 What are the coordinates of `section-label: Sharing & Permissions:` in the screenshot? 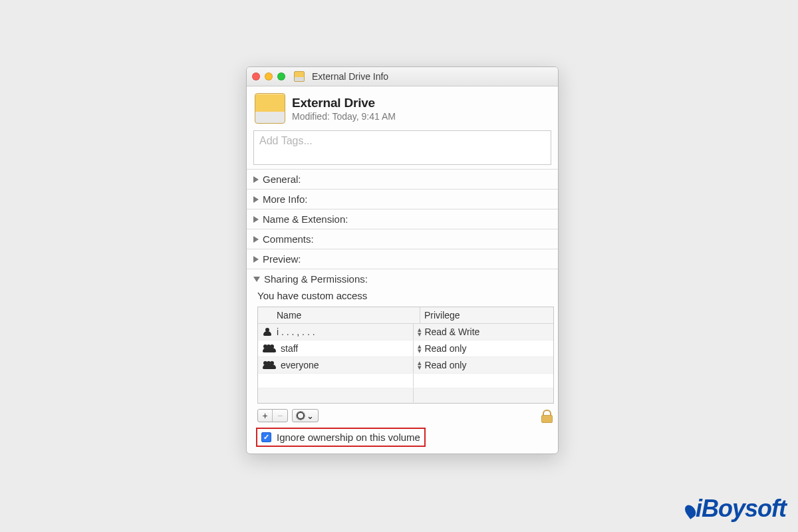 It's located at (316, 279).